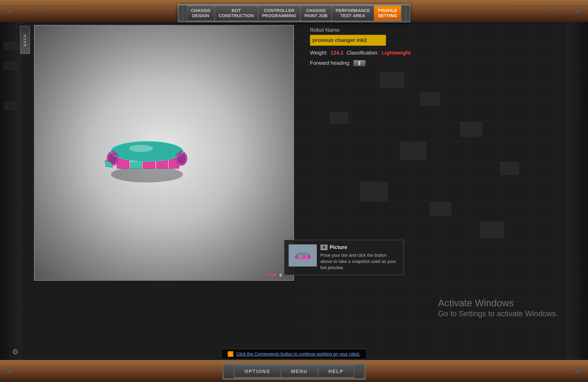  I want to click on bot-thumbnail, so click(302, 255).